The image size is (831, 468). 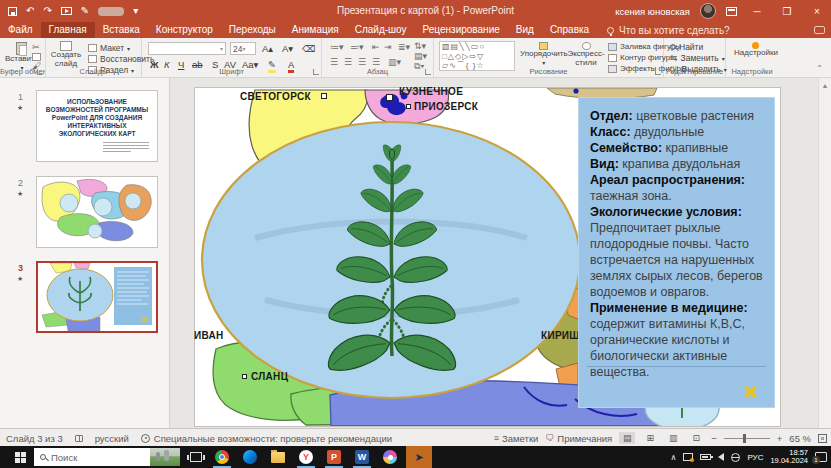 I want to click on text-direction-icon: ⇅▾, so click(x=420, y=46).